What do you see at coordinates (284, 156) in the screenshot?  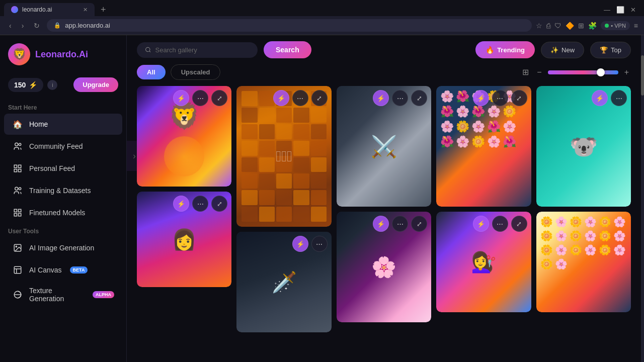 I see `gallery-item-hieroglyphs: 𓂀𓆓𓇋 ⚡ ⋯ ⤢` at bounding box center [284, 156].